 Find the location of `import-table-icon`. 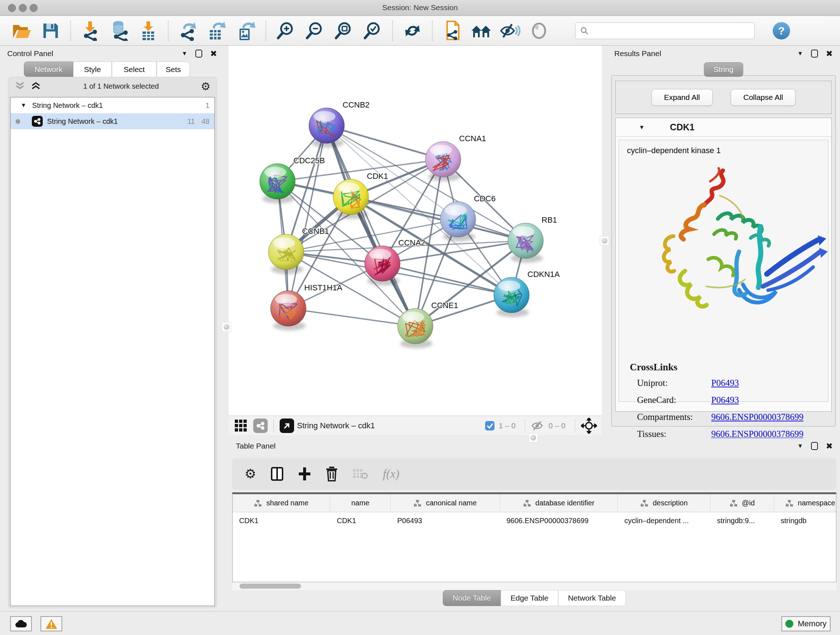

import-table-icon is located at coordinates (148, 31).